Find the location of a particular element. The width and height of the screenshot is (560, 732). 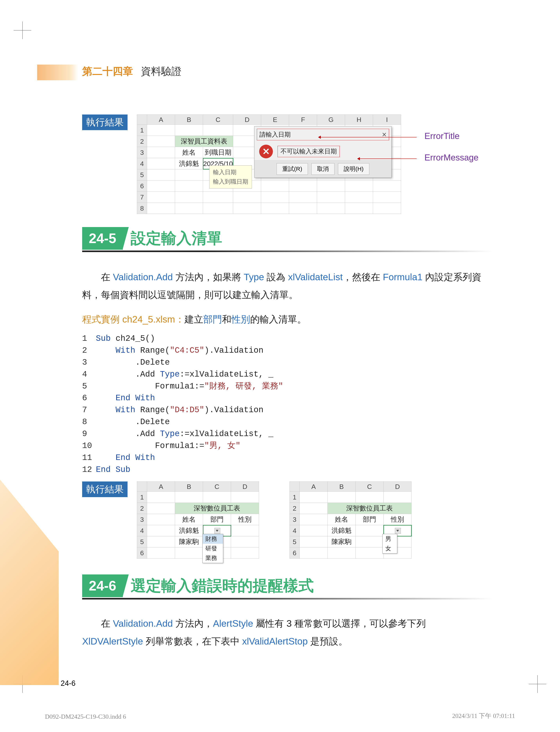

callout-errormessage: ErrorMessage is located at coordinates (451, 157).